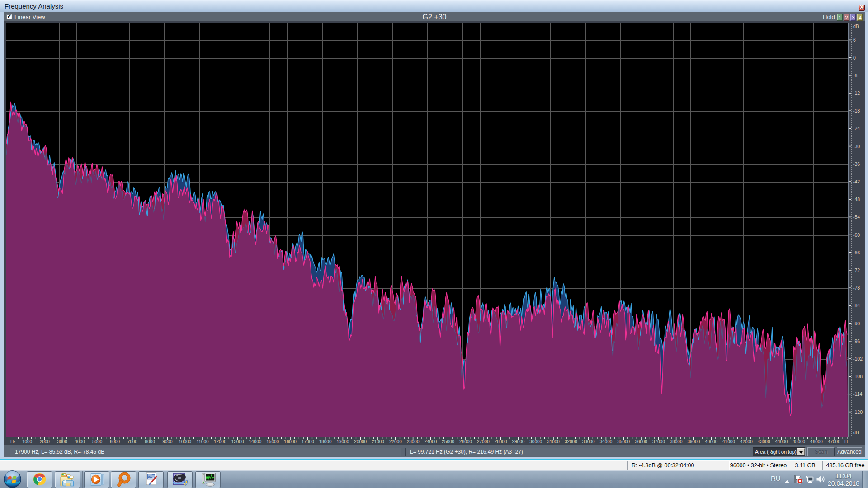 The width and height of the screenshot is (868, 488). I want to click on svg-text: 38000, so click(676, 442).